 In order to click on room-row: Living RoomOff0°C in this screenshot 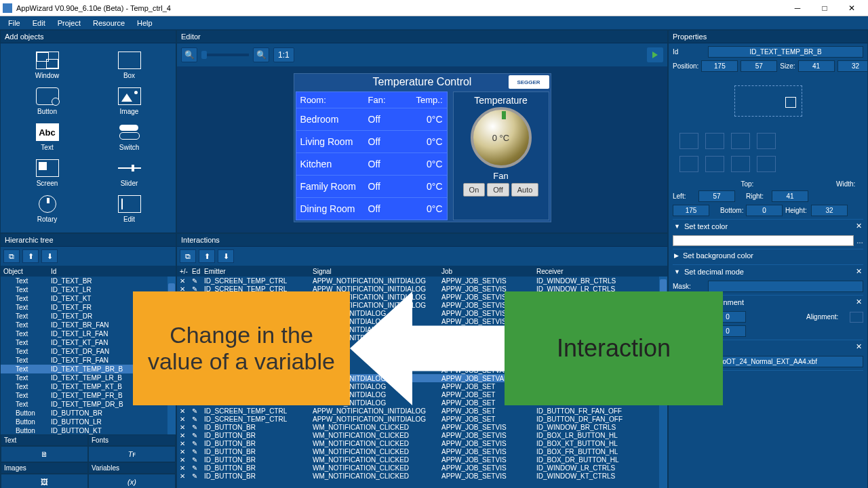, I will do `click(372, 141)`.